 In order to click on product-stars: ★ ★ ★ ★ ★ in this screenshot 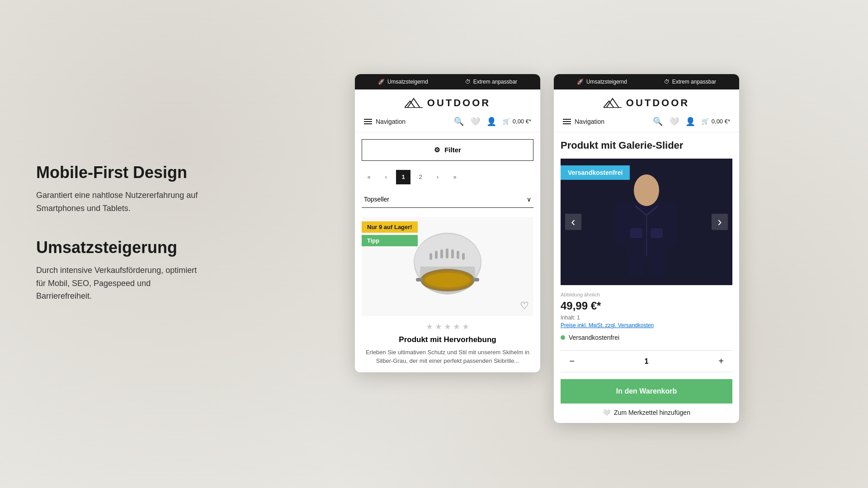, I will do `click(448, 327)`.